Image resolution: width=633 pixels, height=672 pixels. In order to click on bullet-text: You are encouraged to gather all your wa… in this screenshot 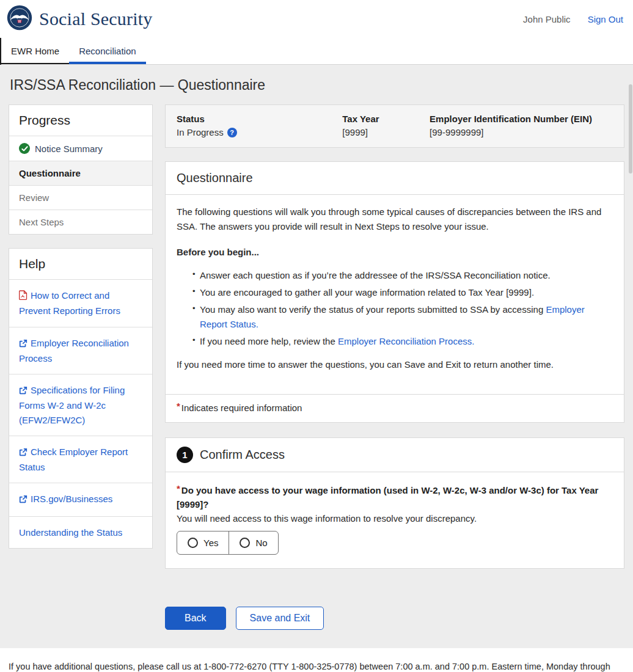, I will do `click(367, 292)`.